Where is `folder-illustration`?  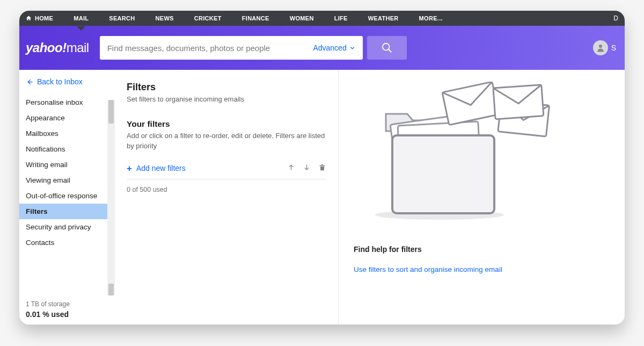 folder-illustration is located at coordinates (453, 152).